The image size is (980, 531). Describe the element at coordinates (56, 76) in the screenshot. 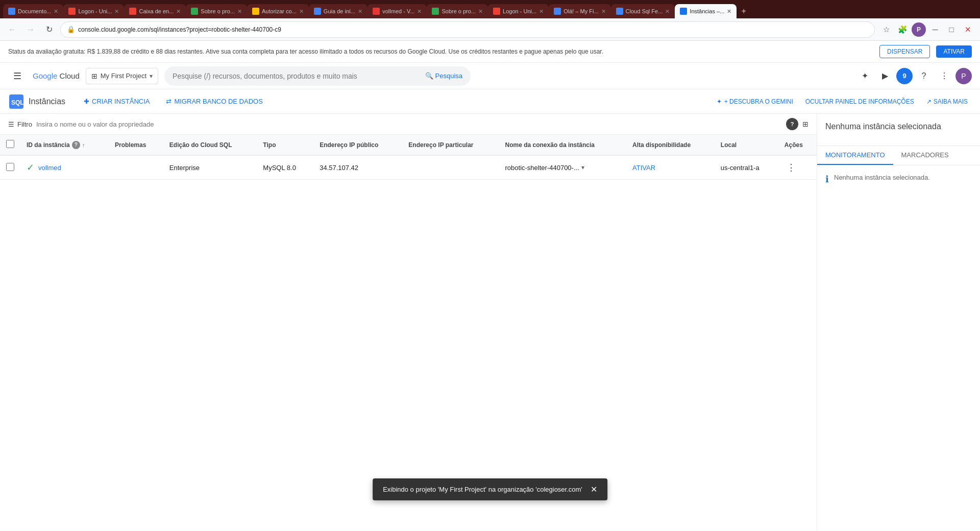

I see `google-cloud-logo: Google Cloud` at that location.